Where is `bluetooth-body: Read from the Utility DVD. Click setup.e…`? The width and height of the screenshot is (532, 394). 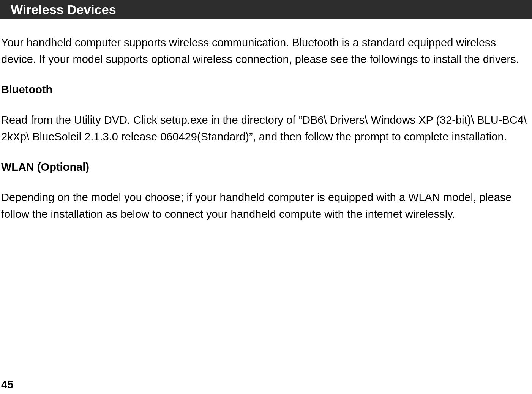
bluetooth-body: Read from the Utility DVD. Click setup.e… is located at coordinates (267, 128).